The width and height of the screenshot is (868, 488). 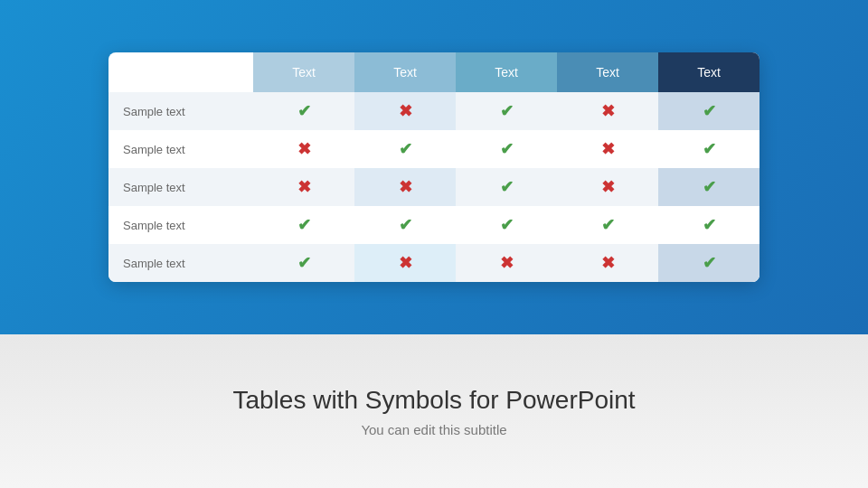 What do you see at coordinates (709, 225) in the screenshot?
I see `cell-r3-c4: ✔` at bounding box center [709, 225].